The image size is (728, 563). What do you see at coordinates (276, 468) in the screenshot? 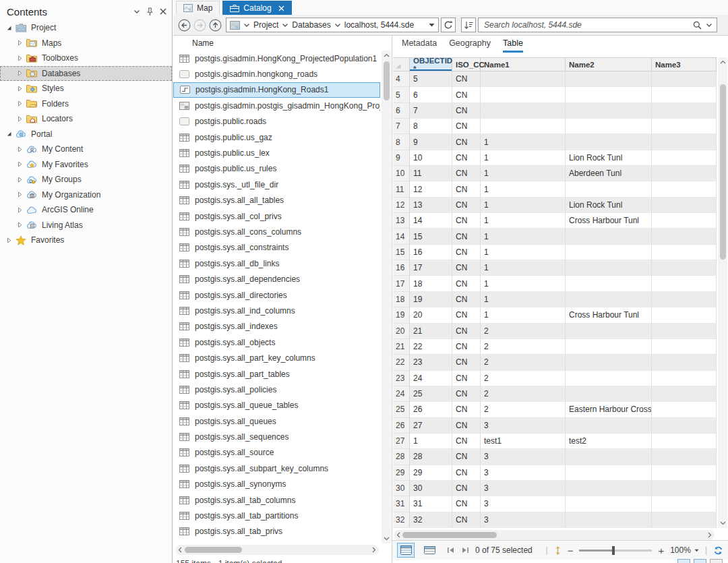
I see `list-item-postgis-sys-all-subpart-key-columns: postgis.sys.all_subpart_key_columns` at bounding box center [276, 468].